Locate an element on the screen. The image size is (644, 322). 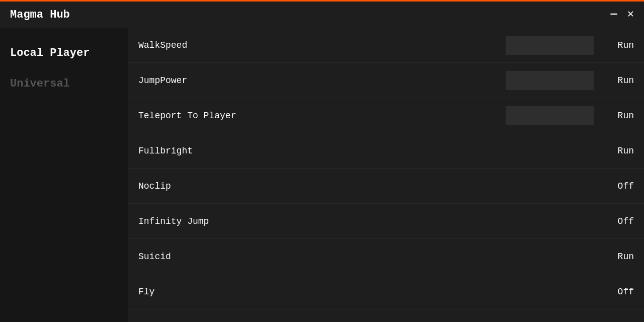
feature-row: Teleport To PlayerRun is located at coordinates (386, 116).